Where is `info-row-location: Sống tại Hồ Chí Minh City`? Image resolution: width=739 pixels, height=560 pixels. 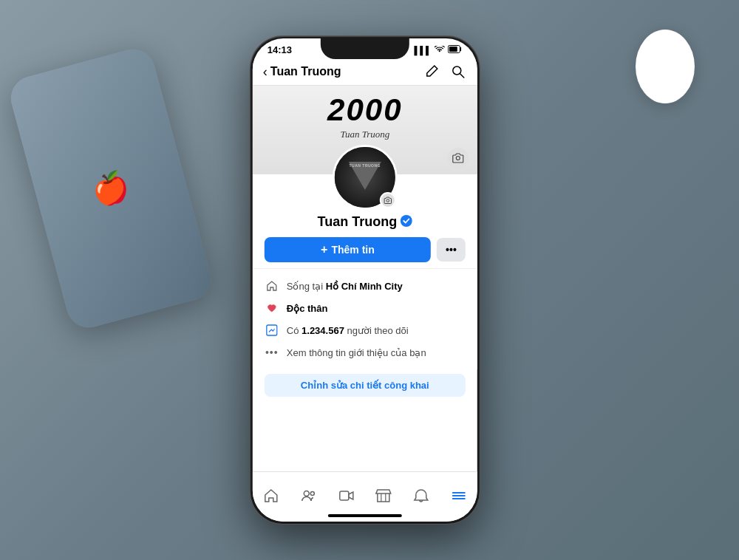 info-row-location: Sống tại Hồ Chí Minh City is located at coordinates (365, 286).